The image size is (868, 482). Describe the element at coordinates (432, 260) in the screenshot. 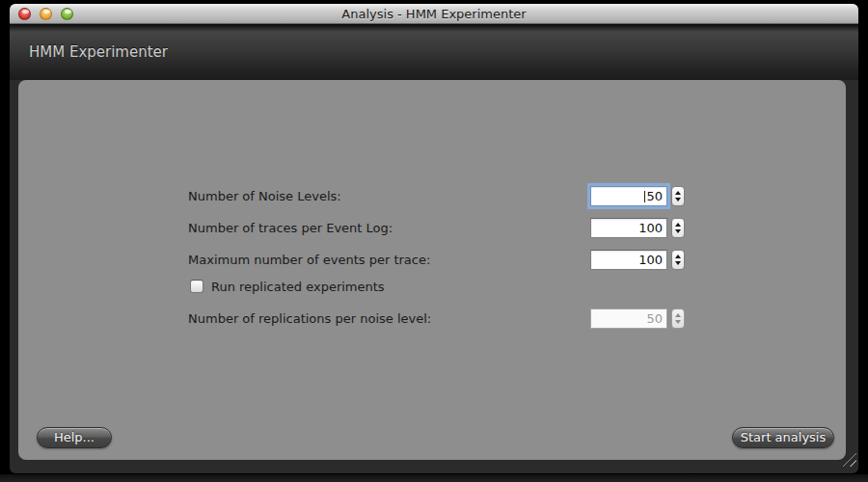

I see `form-row-max-events: Maximum number of events per trace: 100` at that location.